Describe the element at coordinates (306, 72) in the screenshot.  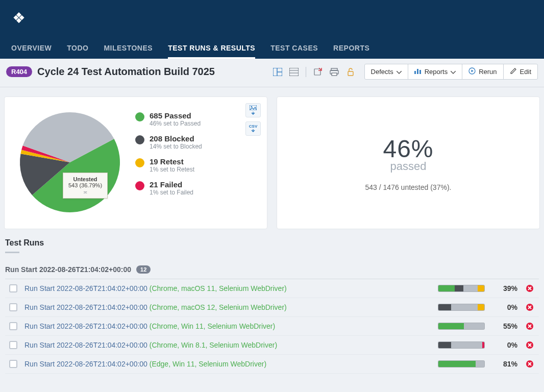
I see `separator` at that location.